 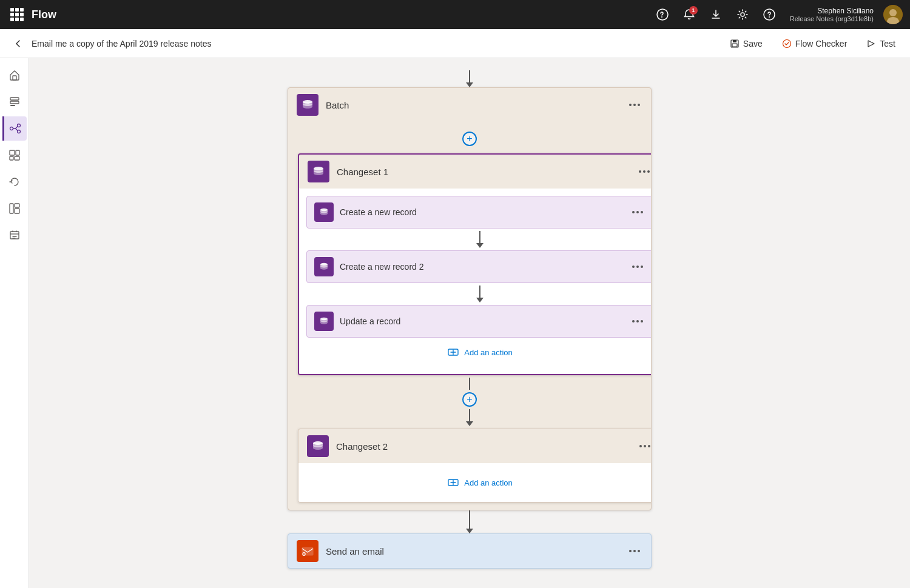 What do you see at coordinates (846, 11) in the screenshot?
I see `user-name: Stephen Siciliano` at bounding box center [846, 11].